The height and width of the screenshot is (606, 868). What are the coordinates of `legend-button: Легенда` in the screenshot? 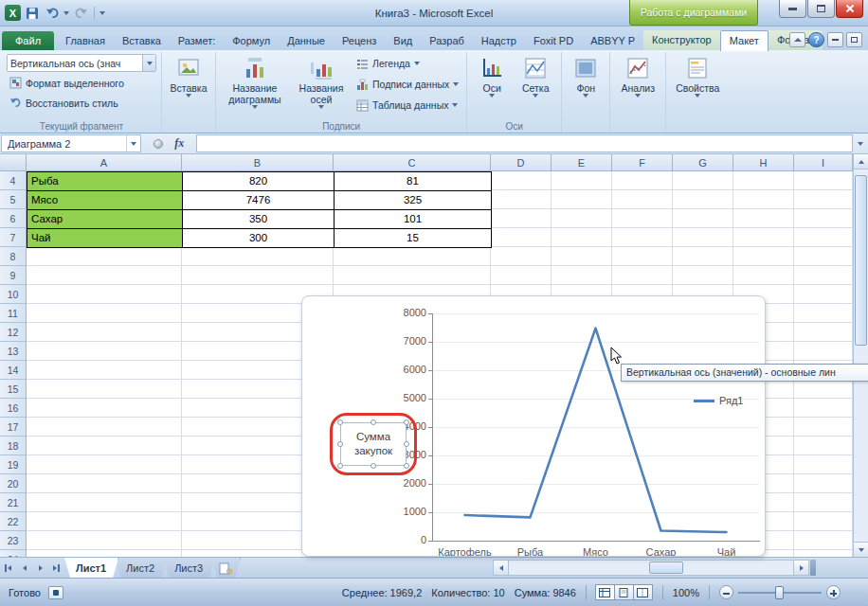 It's located at (407, 63).